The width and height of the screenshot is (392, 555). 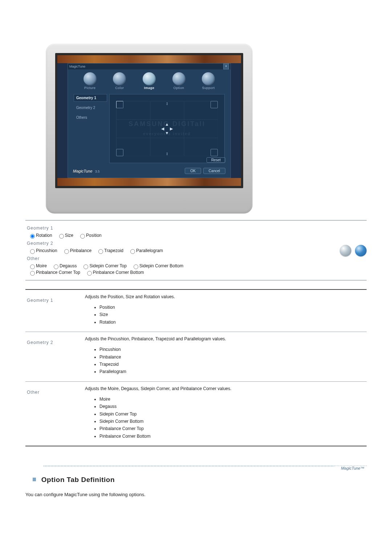 What do you see at coordinates (346, 251) in the screenshot?
I see `nav-prev-icon` at bounding box center [346, 251].